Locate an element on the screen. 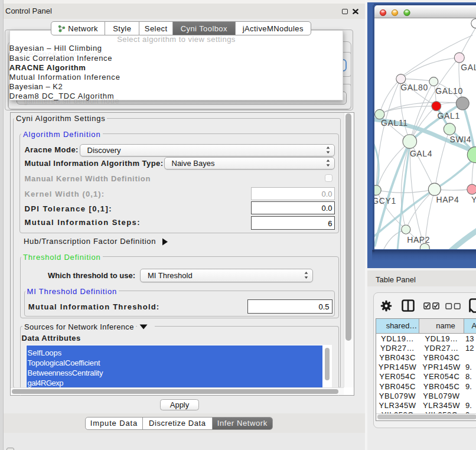 This screenshot has height=450, width=476. svg-text: GAL80 is located at coordinates (415, 87).